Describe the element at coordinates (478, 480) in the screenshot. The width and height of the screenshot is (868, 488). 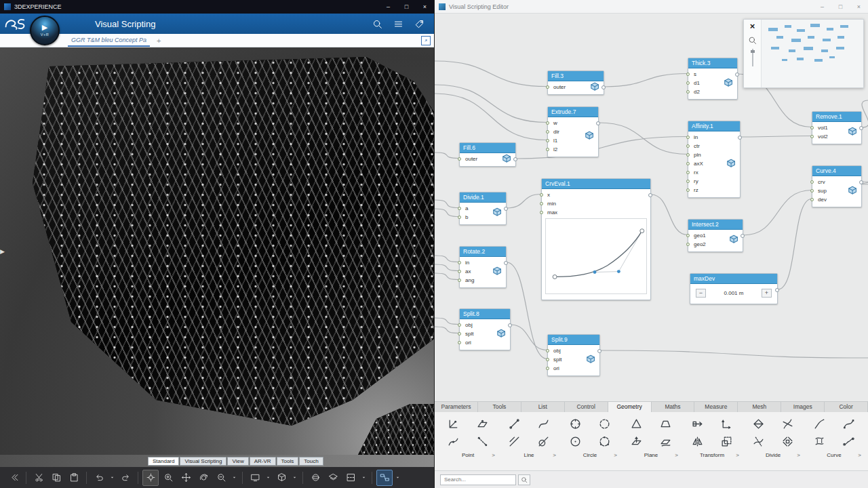
I see `search-input` at that location.